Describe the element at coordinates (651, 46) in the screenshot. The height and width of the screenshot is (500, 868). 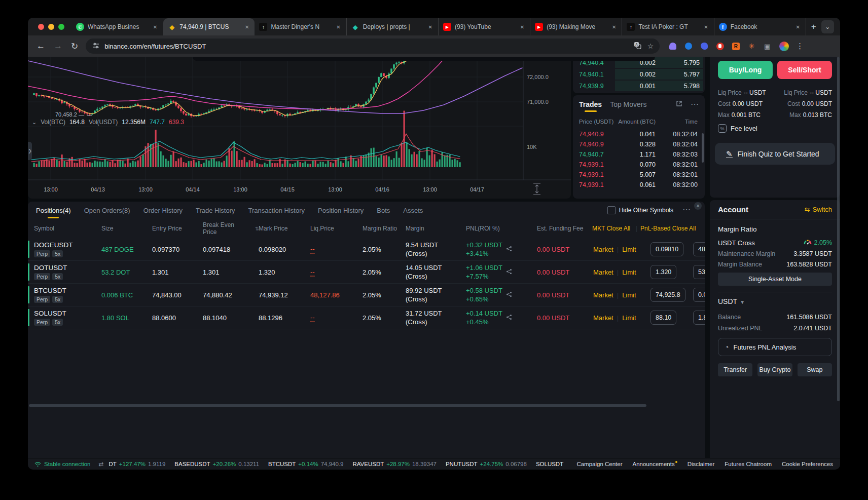
I see `bookmark-star-icon: ☆` at that location.